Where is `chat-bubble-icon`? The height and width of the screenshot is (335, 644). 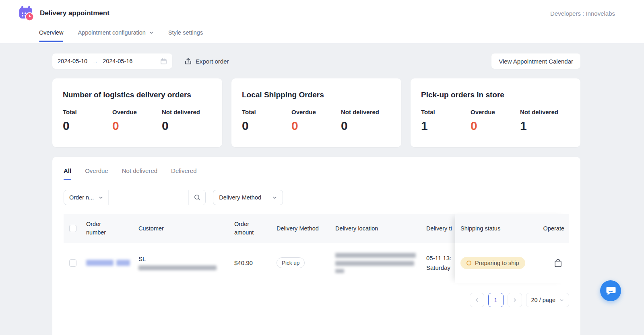
chat-bubble-icon is located at coordinates (611, 291).